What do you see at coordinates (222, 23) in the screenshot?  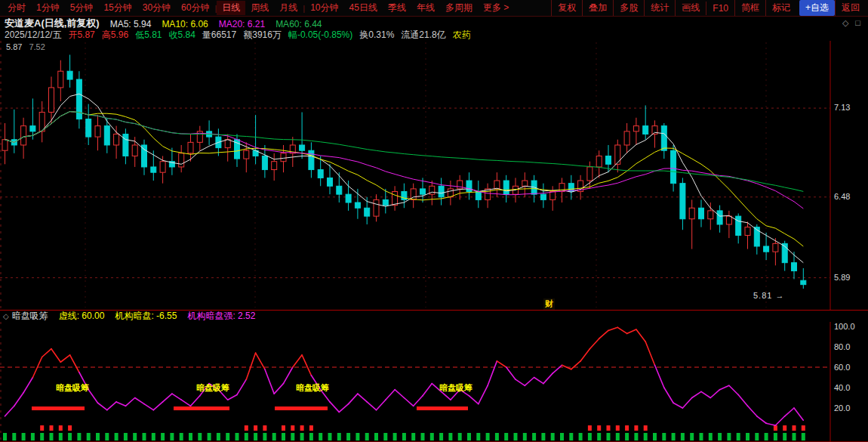 I see `ma-values: MA5: 5.94MA10: 6.06MA20: 6.21MA60: 6.44` at bounding box center [222, 23].